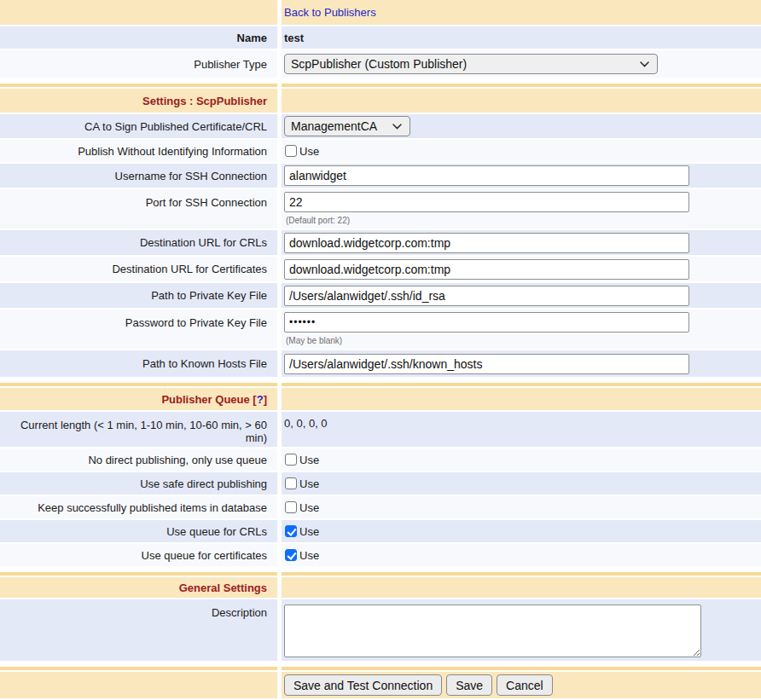  Describe the element at coordinates (309, 508) in the screenshot. I see `keep-published-checkbox-label: Use` at that location.